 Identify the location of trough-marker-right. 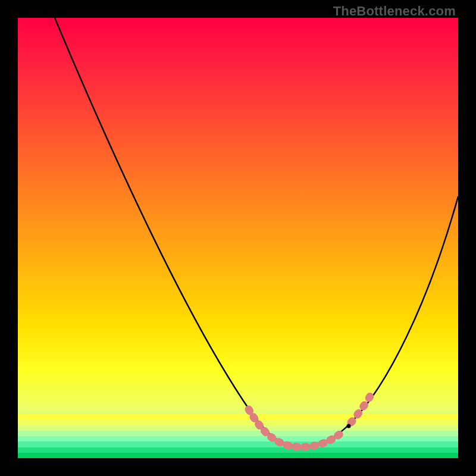
(361, 409).